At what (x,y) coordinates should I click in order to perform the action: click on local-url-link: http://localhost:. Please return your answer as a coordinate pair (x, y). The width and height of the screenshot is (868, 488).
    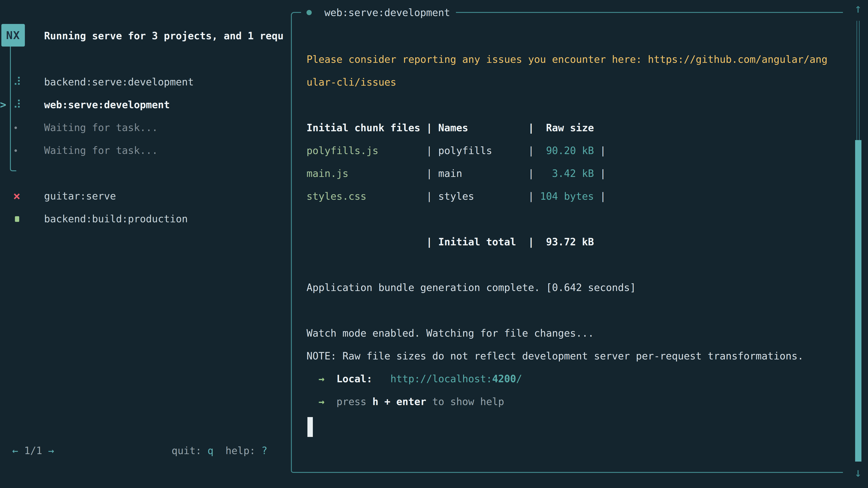
    Looking at the image, I should click on (432, 379).